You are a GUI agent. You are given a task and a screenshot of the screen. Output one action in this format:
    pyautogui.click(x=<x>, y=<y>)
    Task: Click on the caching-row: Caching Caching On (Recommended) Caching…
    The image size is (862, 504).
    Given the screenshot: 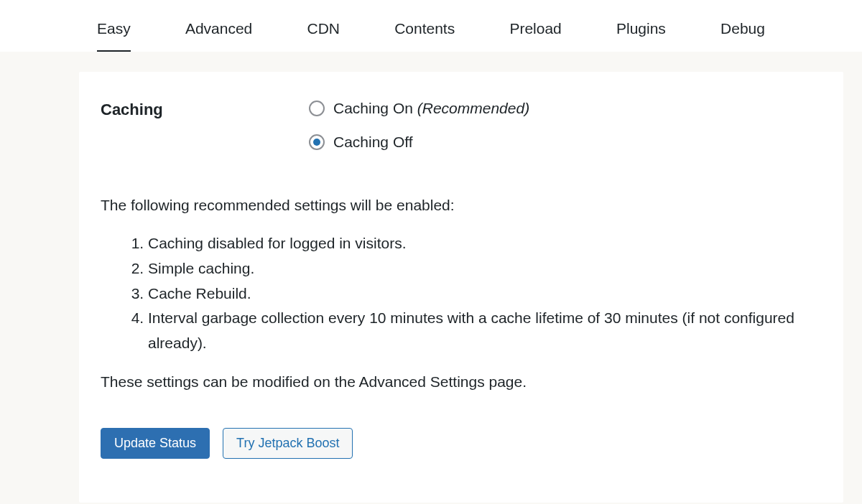 What is the action you would take?
    pyautogui.click(x=461, y=125)
    